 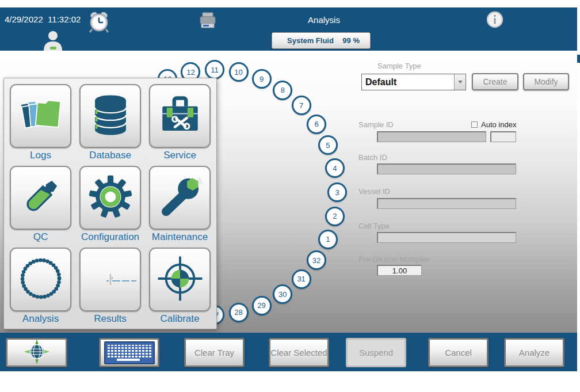 What do you see at coordinates (99, 24) in the screenshot?
I see `alarm-clock-icon` at bounding box center [99, 24].